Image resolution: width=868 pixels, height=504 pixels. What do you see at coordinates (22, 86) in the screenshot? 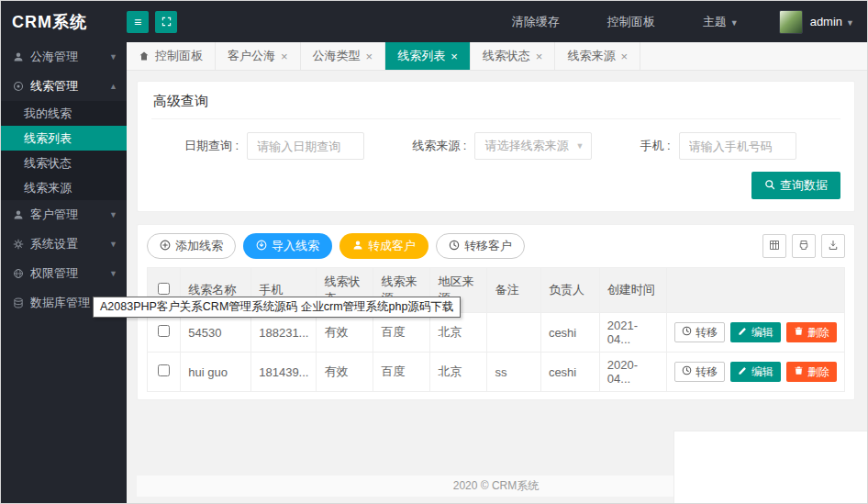
I see `target-icon` at bounding box center [22, 86].